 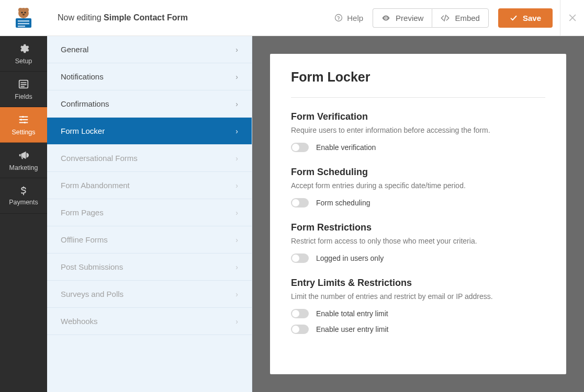 I want to click on sub-item-form-locker: Form Locker ›, so click(x=150, y=131).